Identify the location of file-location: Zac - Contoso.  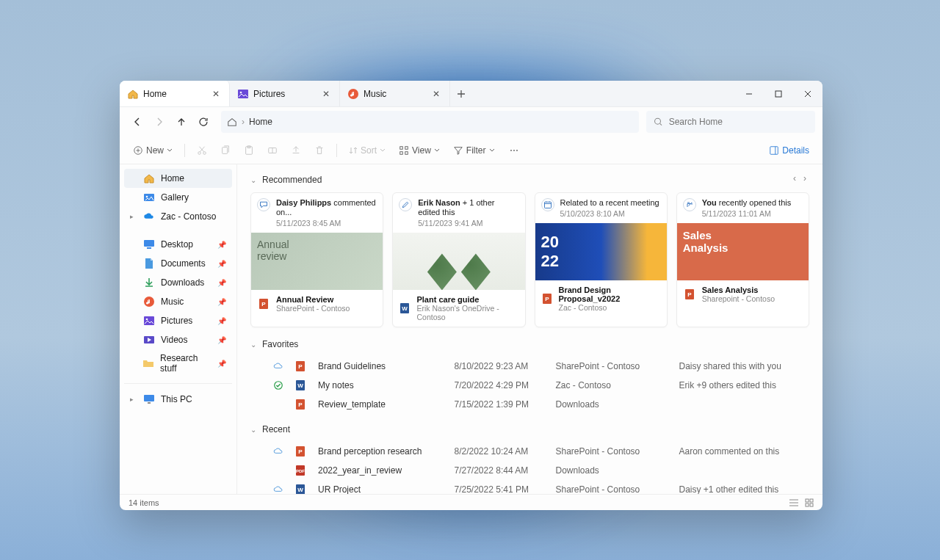
(615, 385).